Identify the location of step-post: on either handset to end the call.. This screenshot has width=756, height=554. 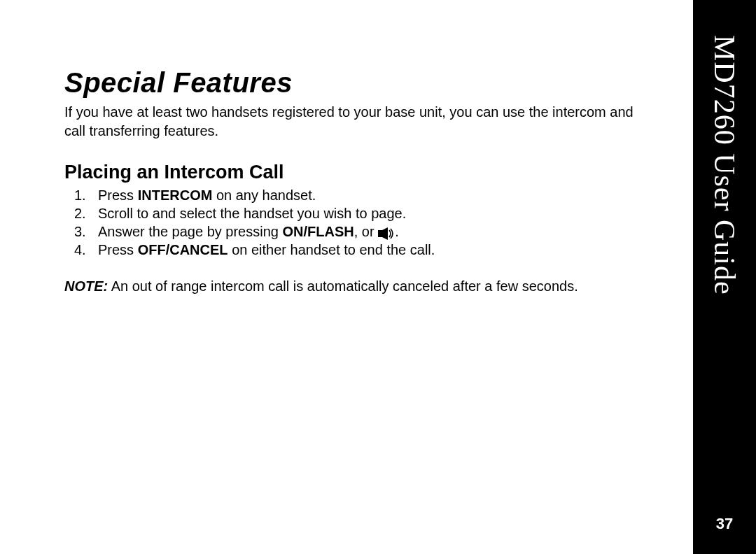
(332, 250).